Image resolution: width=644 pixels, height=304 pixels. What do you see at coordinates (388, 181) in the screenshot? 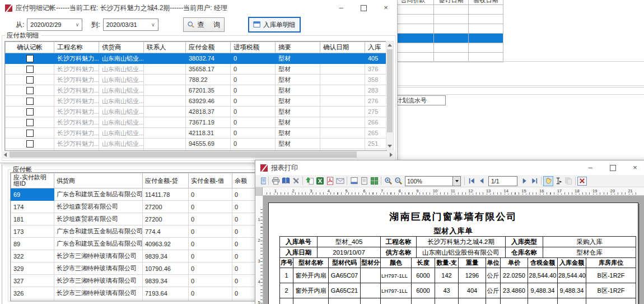
I see `zoom-in-icon` at bounding box center [388, 181].